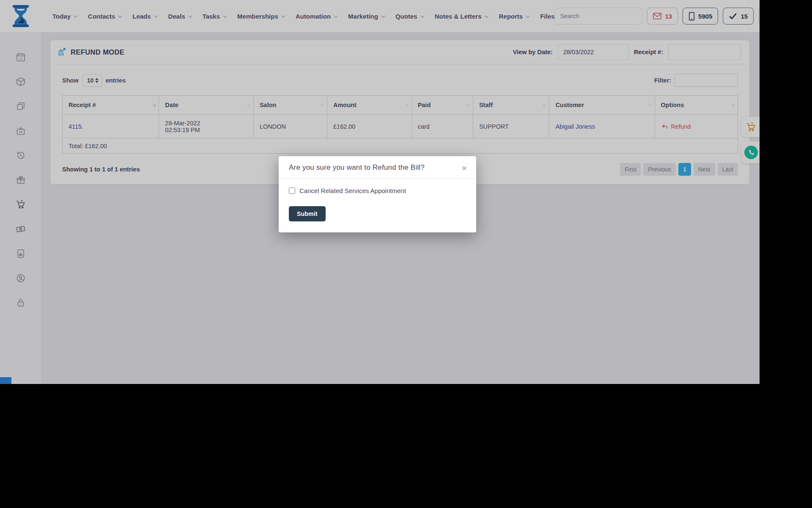 Image resolution: width=812 pixels, height=508 pixels. What do you see at coordinates (377, 168) in the screenshot?
I see `modal-header: Are you sure you want to Refund the Bill…` at bounding box center [377, 168].